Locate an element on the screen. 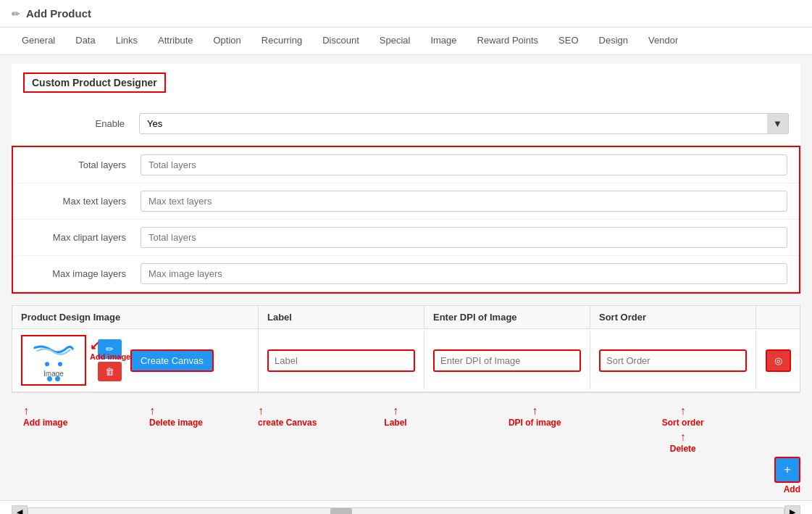 The image size is (812, 514). total-layers-label: Total layers is located at coordinates (83, 165).